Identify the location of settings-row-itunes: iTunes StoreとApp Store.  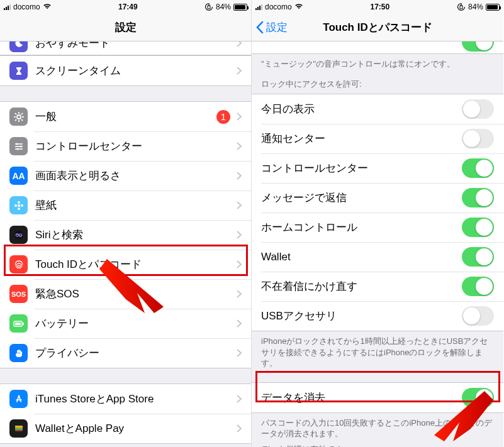
(126, 399).